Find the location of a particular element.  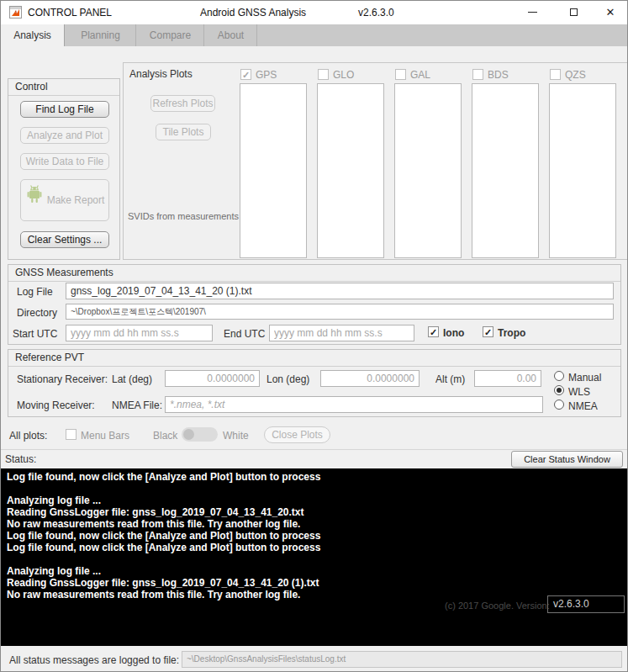

gnss-group-title: GNSS Measurements is located at coordinates (314, 273).